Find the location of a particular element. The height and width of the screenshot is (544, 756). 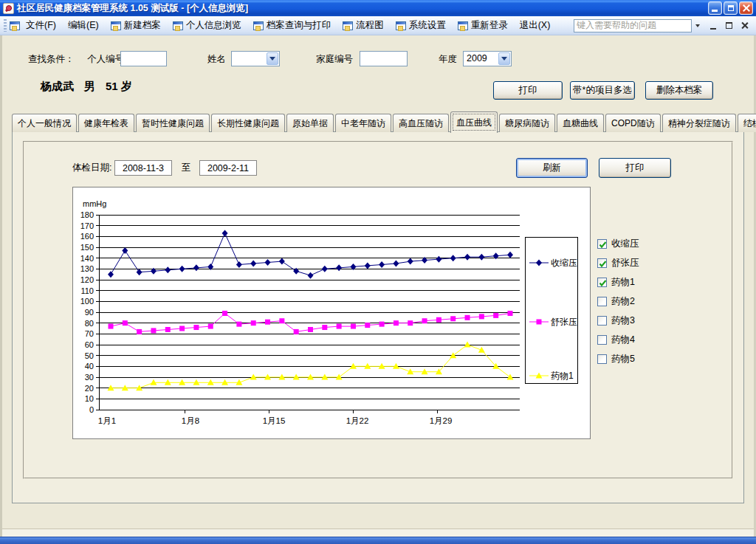

year-select: 2009 is located at coordinates (487, 59).